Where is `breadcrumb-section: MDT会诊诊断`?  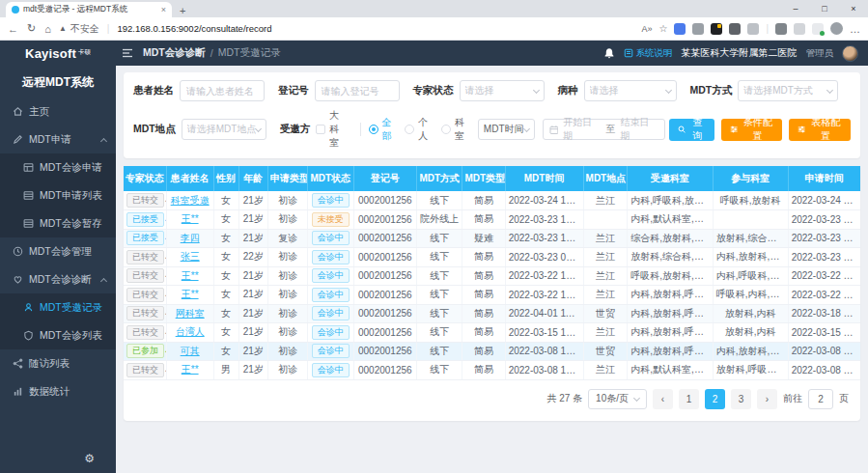 breadcrumb-section: MDT会诊诊断 is located at coordinates (174, 53).